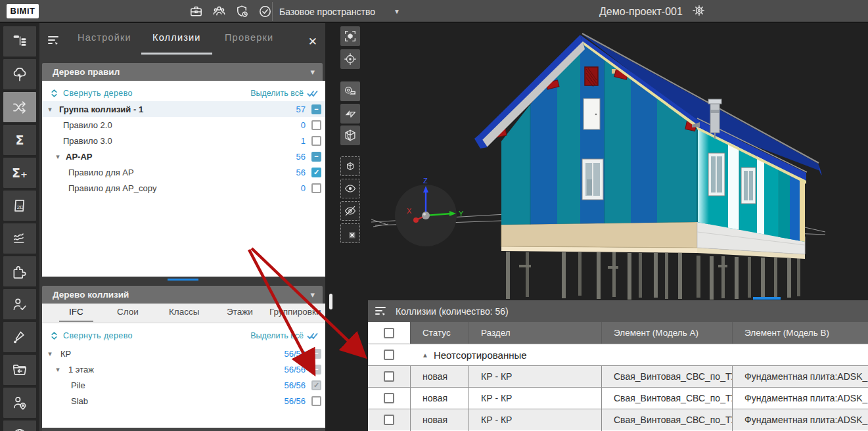 The height and width of the screenshot is (431, 868). Describe the element at coordinates (317, 385) in the screenshot. I see `checkbox-checked-gray: ✓` at that location.